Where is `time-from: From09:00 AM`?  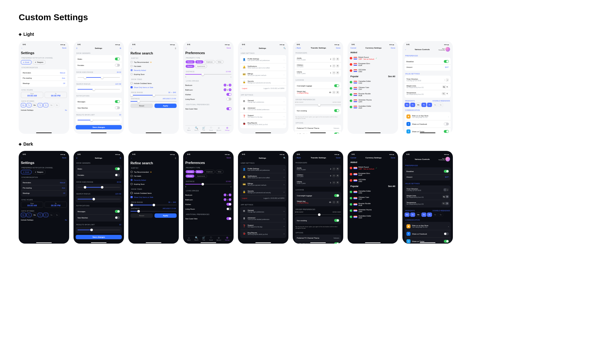 time-from: From09:00 AM is located at coordinates (32, 95).